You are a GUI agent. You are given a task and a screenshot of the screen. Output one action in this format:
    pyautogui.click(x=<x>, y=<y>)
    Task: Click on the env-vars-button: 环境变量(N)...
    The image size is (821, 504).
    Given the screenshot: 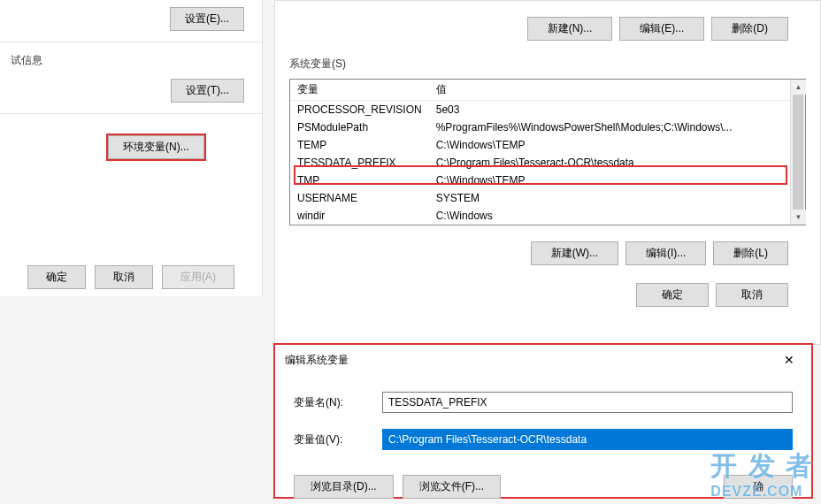 What is the action you would take?
    pyautogui.click(x=156, y=147)
    